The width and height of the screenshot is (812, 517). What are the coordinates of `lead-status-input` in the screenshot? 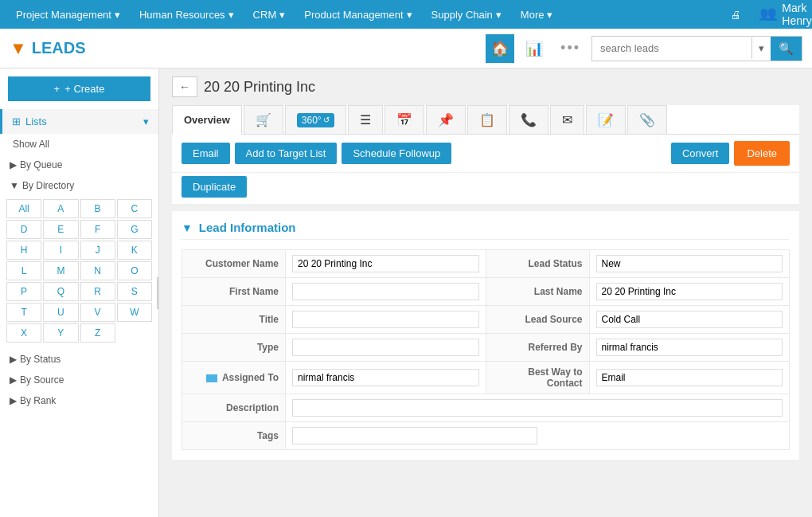 It's located at (689, 264).